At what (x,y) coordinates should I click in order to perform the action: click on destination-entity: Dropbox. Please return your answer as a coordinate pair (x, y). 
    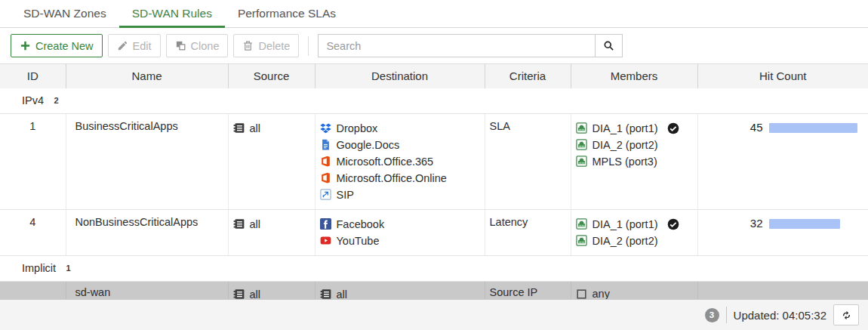
    Looking at the image, I should click on (400, 128).